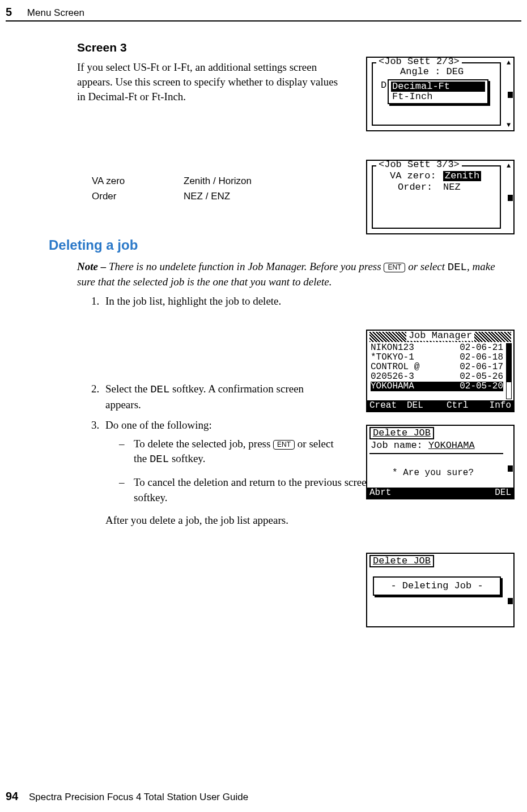 The width and height of the screenshot is (527, 812). What do you see at coordinates (138, 181) in the screenshot?
I see `settings-va-label: VA zero` at bounding box center [138, 181].